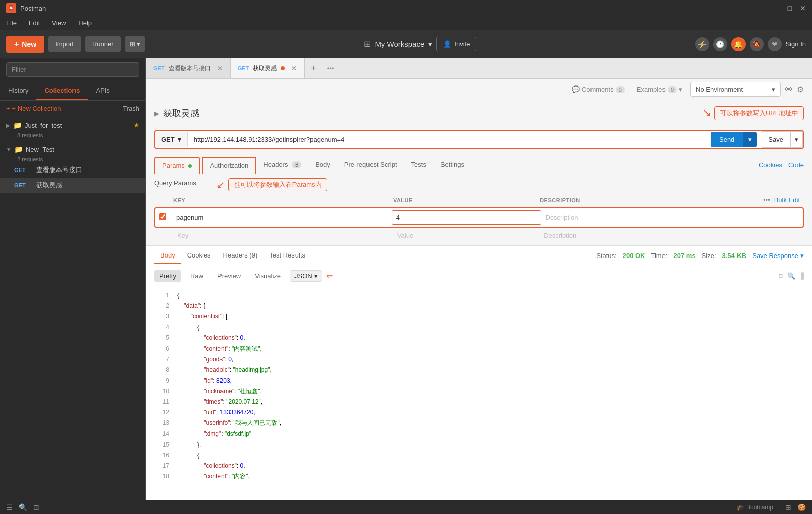 The width and height of the screenshot is (812, 514). What do you see at coordinates (479, 217) in the screenshot?
I see `param-row-1: Description` at bounding box center [479, 217].